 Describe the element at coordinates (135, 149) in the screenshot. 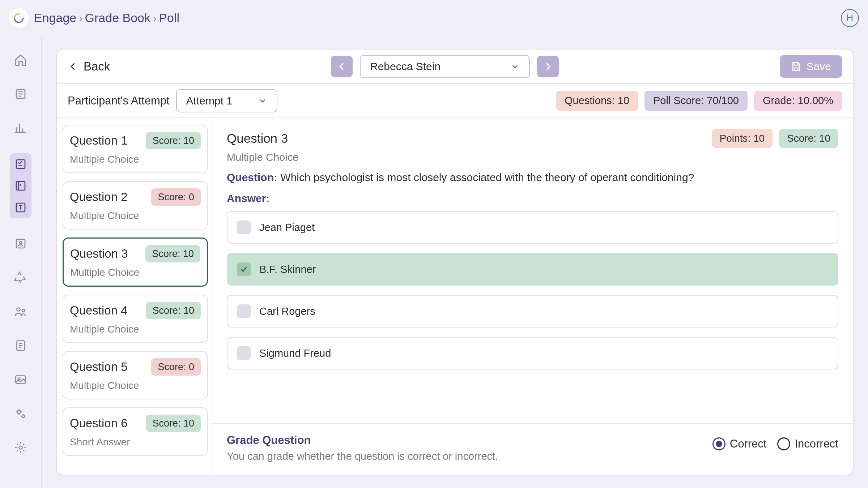

I see `question-card: Question 1Score: 10Multiple Choice` at that location.